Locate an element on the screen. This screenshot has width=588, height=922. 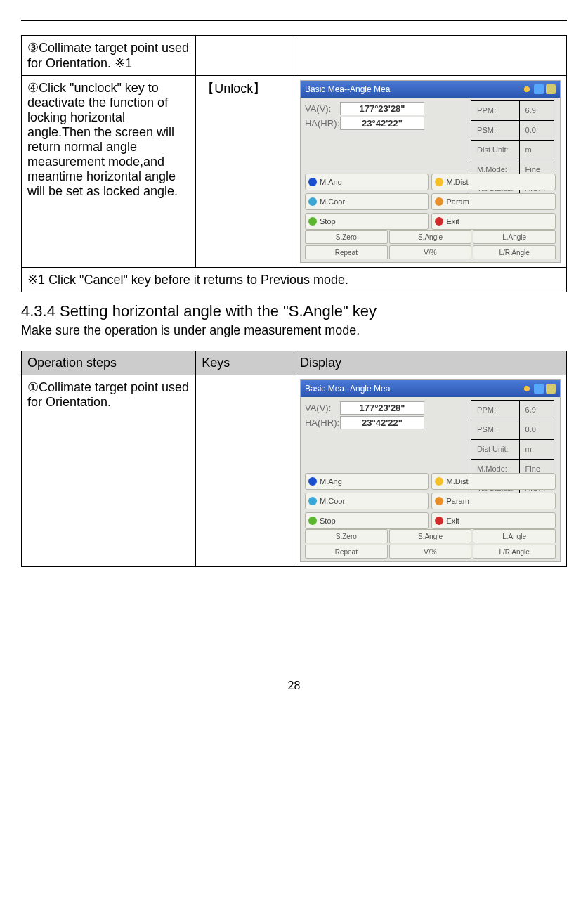
device-buttons: M.Ang M.Dist M.Coor Param Stop Exit is located at coordinates (430, 501).